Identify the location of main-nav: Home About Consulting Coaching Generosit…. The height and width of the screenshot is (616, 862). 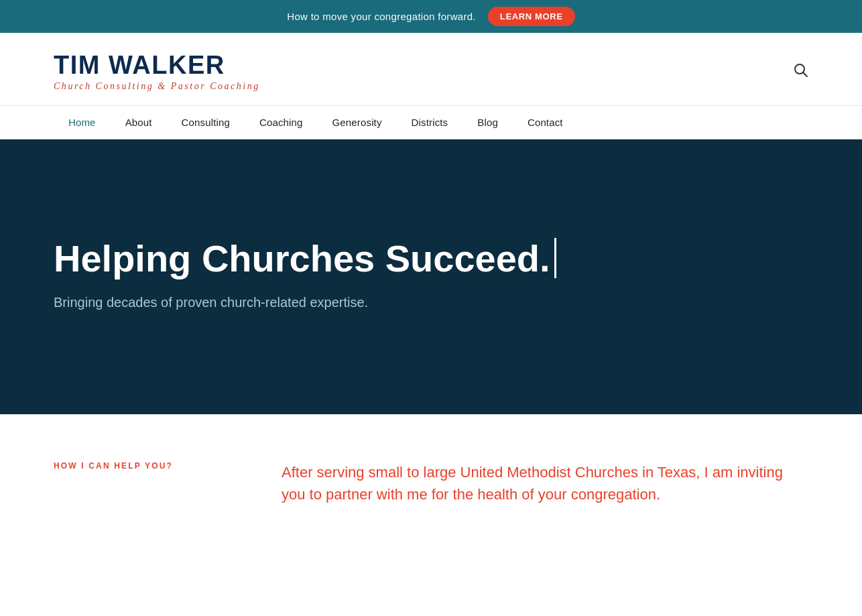
(431, 122).